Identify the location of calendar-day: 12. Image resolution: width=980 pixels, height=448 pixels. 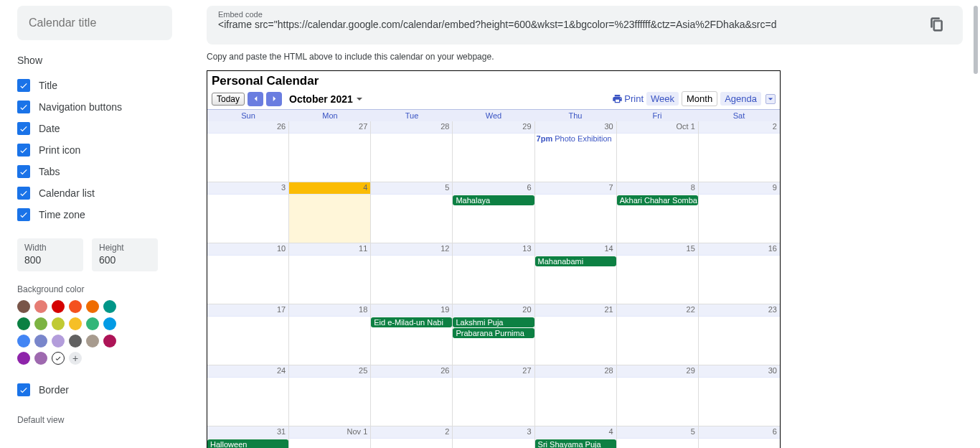
(412, 274).